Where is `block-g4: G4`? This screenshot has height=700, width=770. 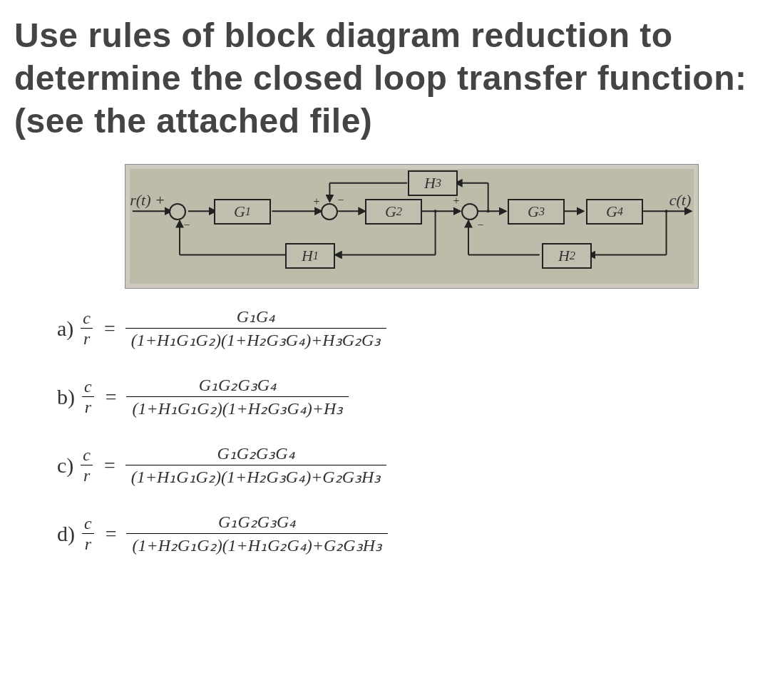 block-g4: G4 is located at coordinates (615, 212).